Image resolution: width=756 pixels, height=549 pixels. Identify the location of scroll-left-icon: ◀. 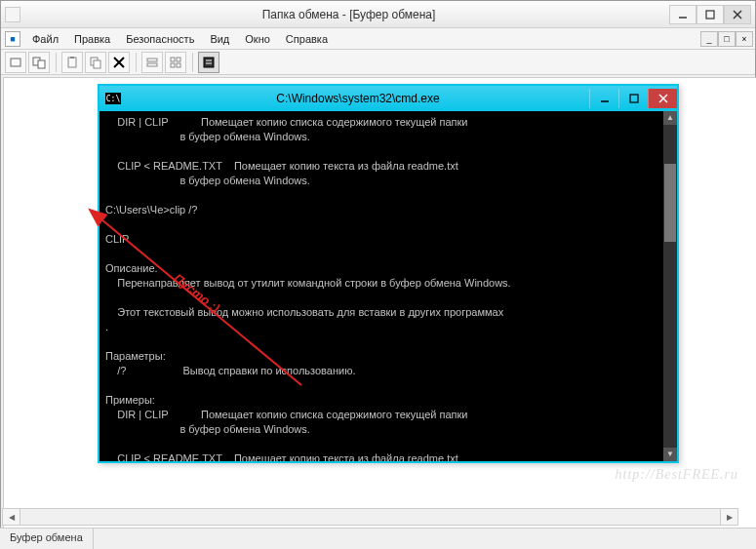
(12, 517).